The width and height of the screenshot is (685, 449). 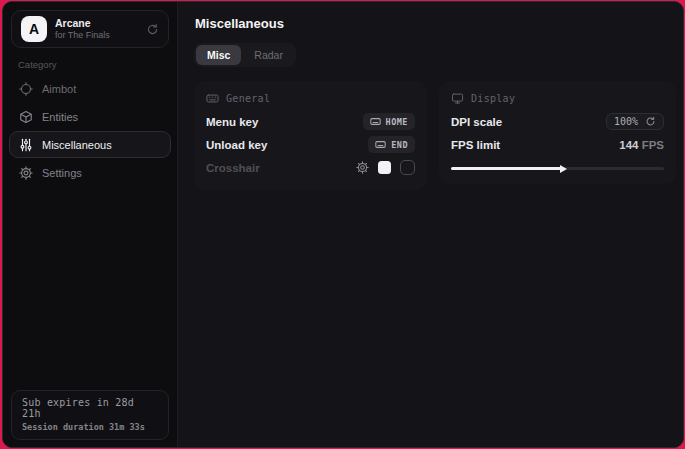 I want to click on tab-misc: Misc, so click(x=218, y=55).